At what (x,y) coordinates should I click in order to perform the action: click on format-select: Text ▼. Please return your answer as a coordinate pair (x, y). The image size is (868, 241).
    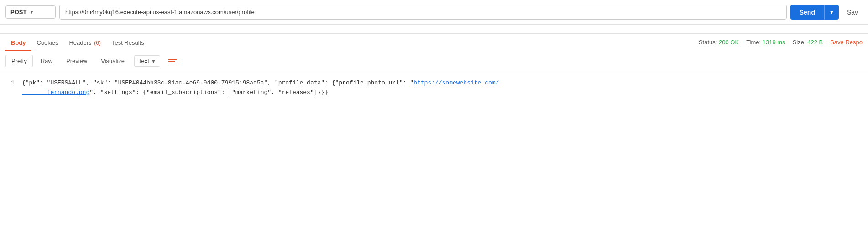
    Looking at the image, I should click on (147, 61).